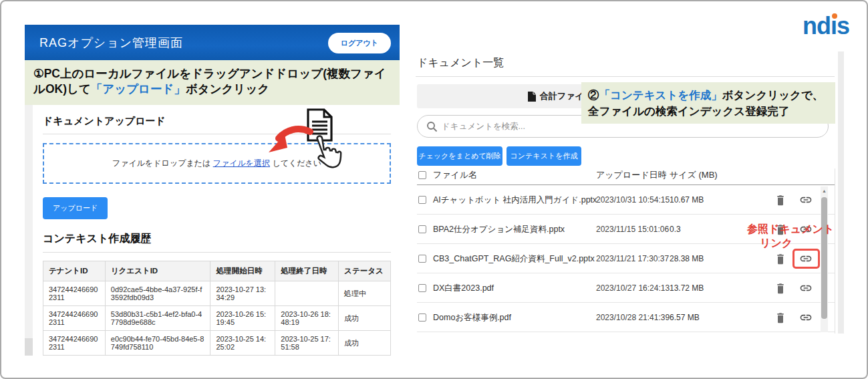  Describe the element at coordinates (287, 144) in the screenshot. I see `red-arrow-icon` at that location.